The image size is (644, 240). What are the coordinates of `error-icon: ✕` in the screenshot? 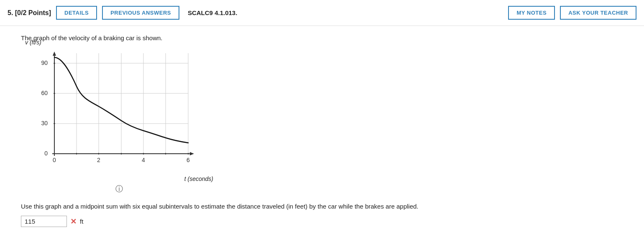 It's located at (74, 222).